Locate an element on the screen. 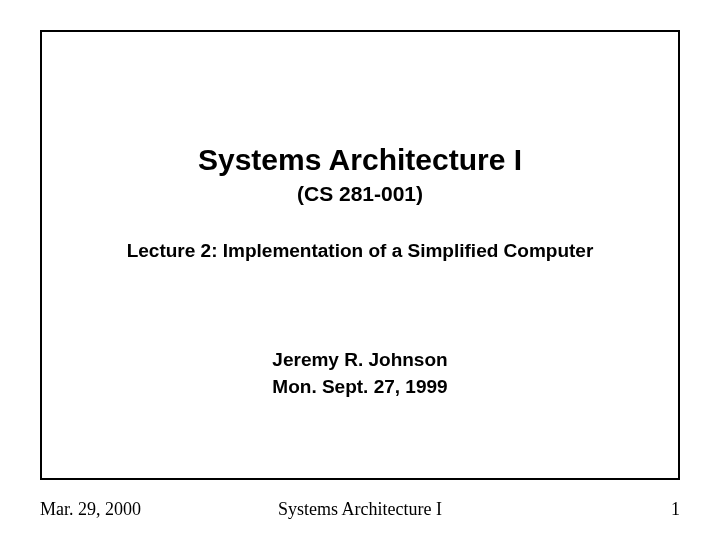 Image resolution: width=720 pixels, height=540 pixels. author-name: Jeremy R. Johnson is located at coordinates (360, 360).